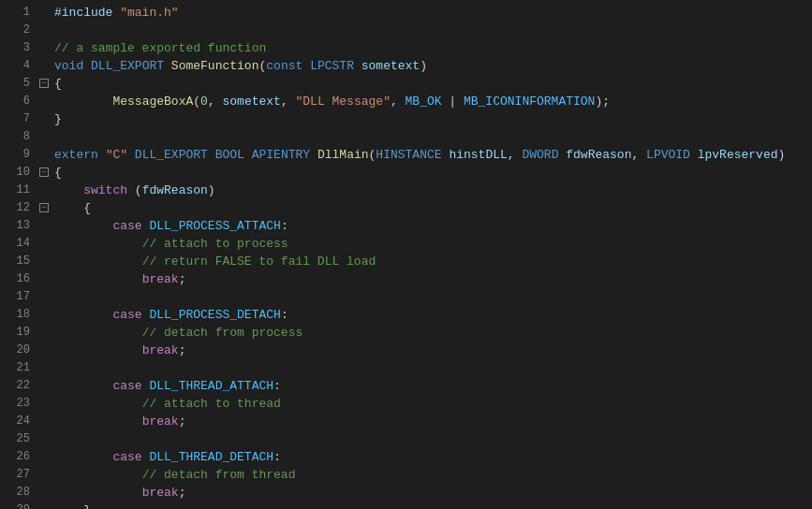 Image resolution: width=812 pixels, height=509 pixels. I want to click on code-line-4: void DLL_EXPORT SomeFunction(const LPCST…, so click(433, 65).